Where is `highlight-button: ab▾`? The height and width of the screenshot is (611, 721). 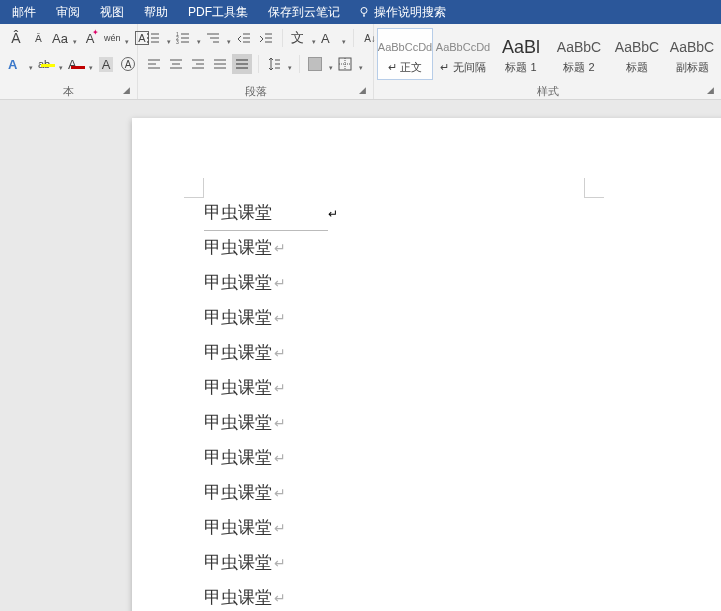
highlight-button: ab▾ is located at coordinates (50, 64).